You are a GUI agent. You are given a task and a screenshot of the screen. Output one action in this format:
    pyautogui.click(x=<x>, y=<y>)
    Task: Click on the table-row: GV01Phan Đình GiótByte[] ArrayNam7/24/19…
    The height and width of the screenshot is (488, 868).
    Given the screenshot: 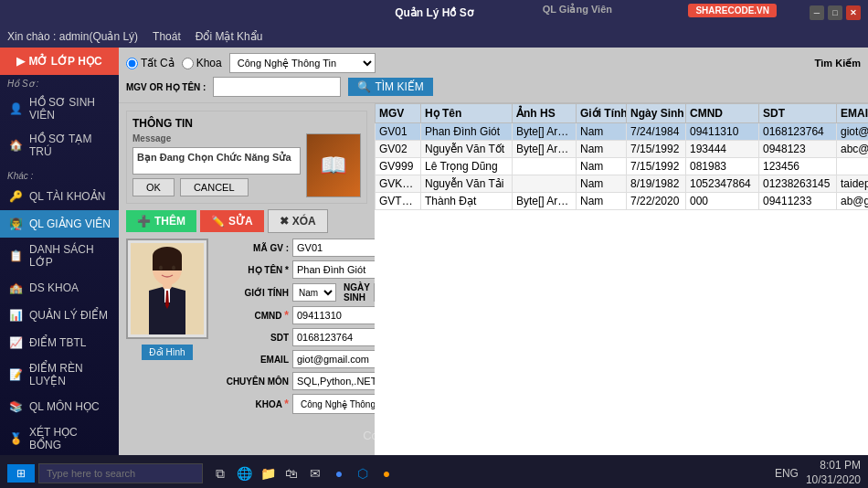 What is the action you would take?
    pyautogui.click(x=622, y=132)
    